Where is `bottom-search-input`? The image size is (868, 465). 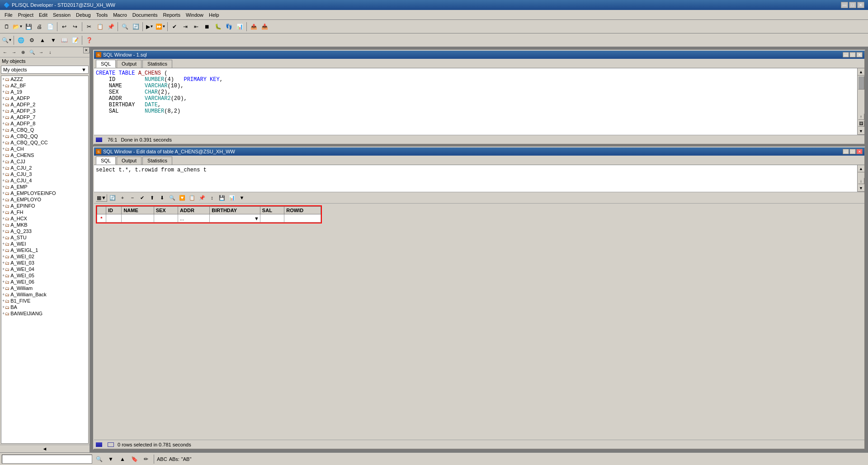 bottom-search-input is located at coordinates (47, 459).